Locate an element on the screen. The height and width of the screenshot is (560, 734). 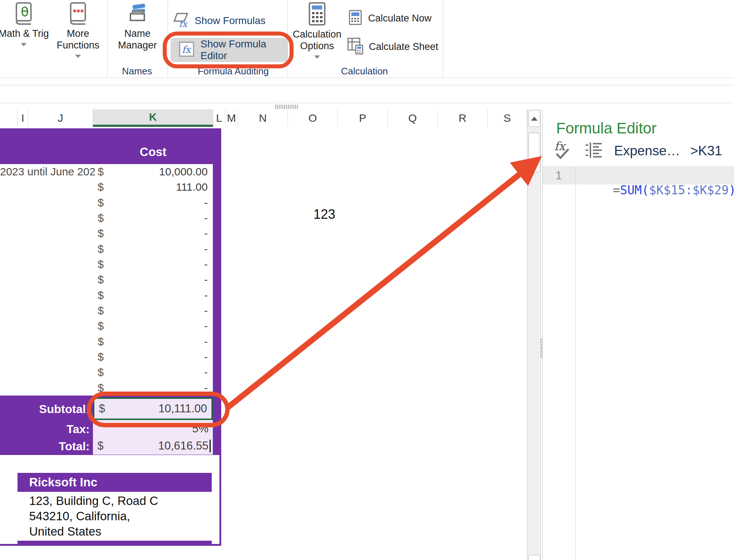
company-address-line2: 543210, California, is located at coordinates (79, 516).